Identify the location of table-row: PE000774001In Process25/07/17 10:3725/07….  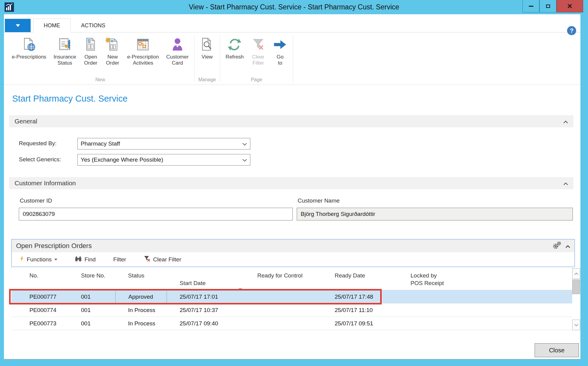
(292, 310).